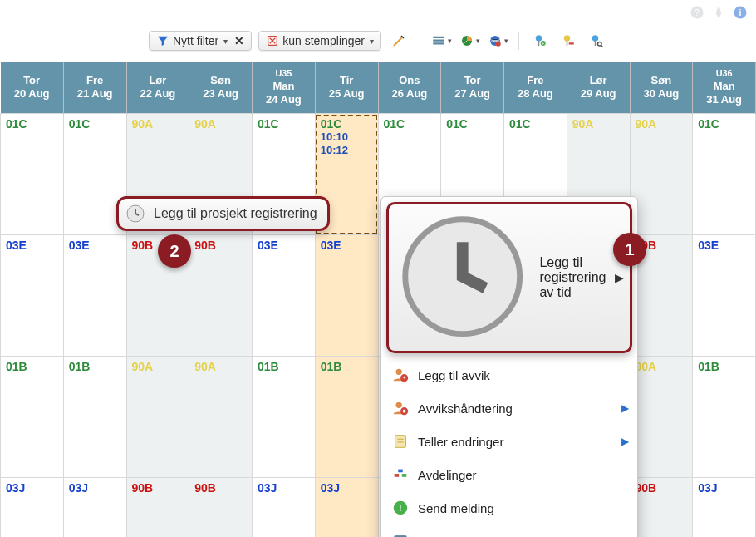 The width and height of the screenshot is (756, 537). I want to click on menu-item: Avvikshåndtering▶, so click(509, 408).